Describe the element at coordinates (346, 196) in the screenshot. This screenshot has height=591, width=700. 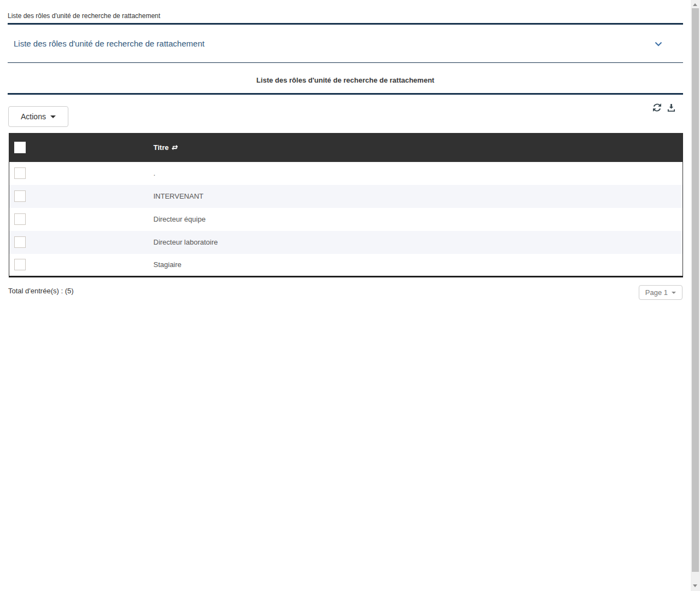
I see `table-row: INTERVENANT` at that location.